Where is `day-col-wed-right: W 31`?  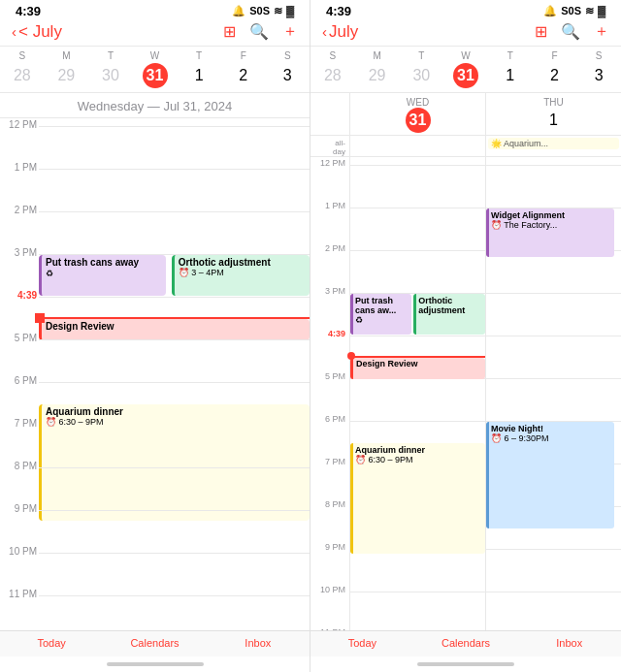
day-col-wed-right: W 31 is located at coordinates (466, 70).